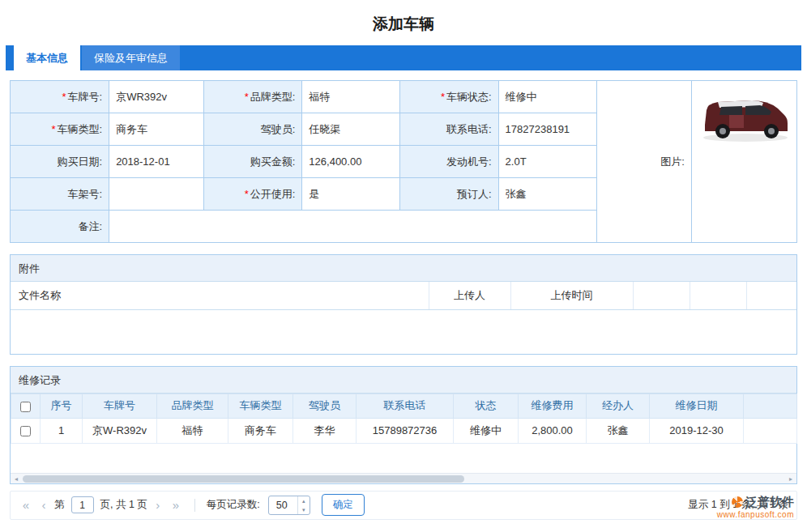 The image size is (807, 532). Describe the element at coordinates (618, 406) in the screenshot. I see `col-handler: 经办人` at that location.